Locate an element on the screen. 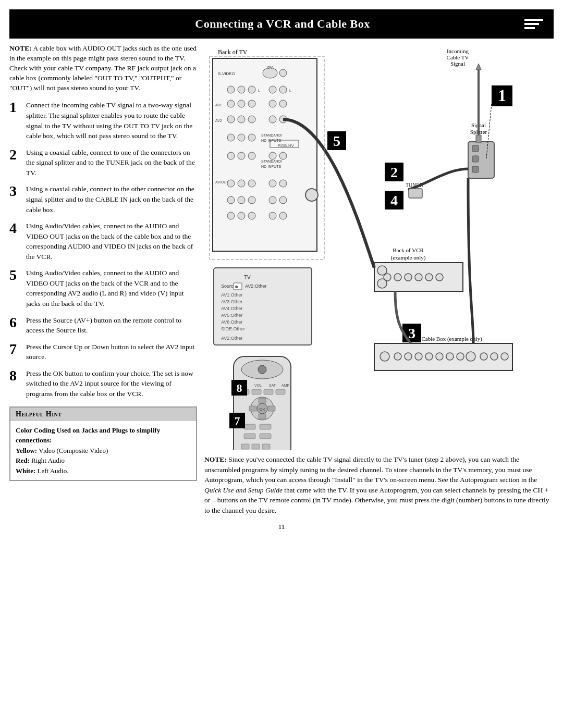  step-number-7: 7 is located at coordinates (16, 349).